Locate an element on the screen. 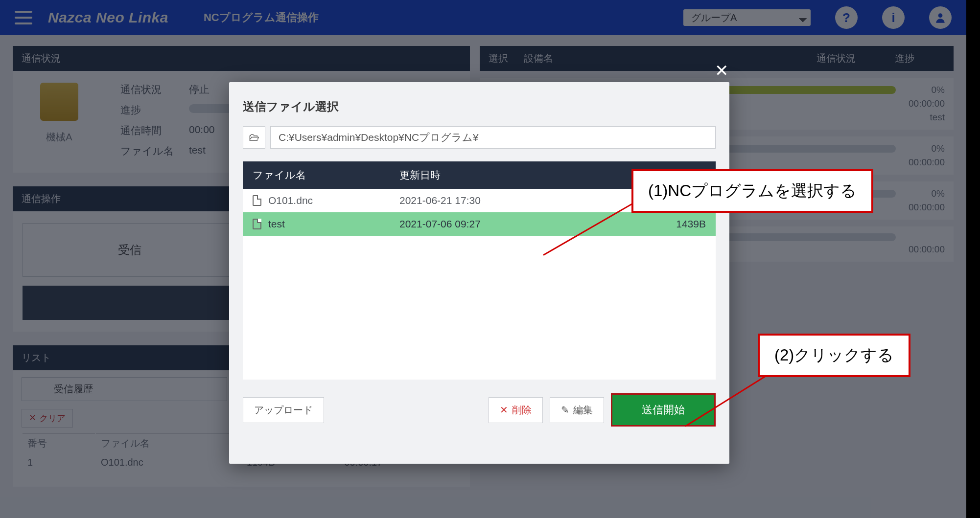 The image size is (980, 518). send-start-button: 送信開始 is located at coordinates (663, 410).